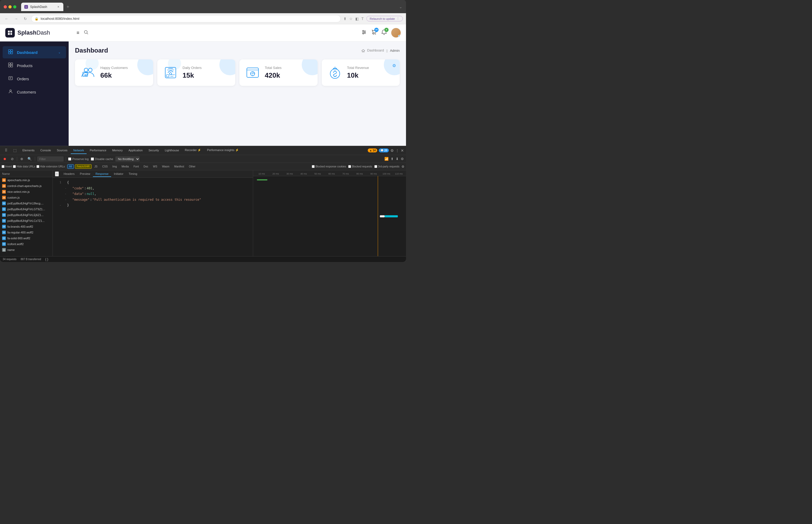 Image resolution: width=812 pixels, height=524 pixels. What do you see at coordinates (70, 159) in the screenshot?
I see `preserve-log-checkbox` at bounding box center [70, 159].